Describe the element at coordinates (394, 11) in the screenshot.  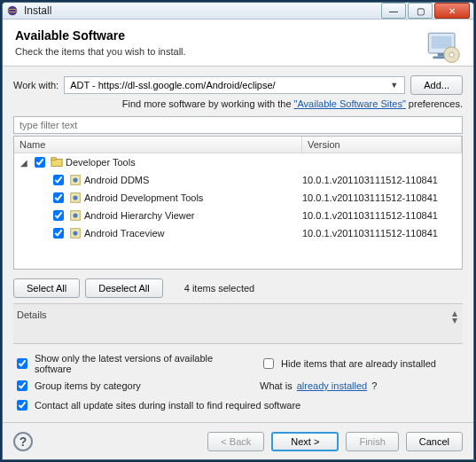
I see `minimize-button: —` at that location.